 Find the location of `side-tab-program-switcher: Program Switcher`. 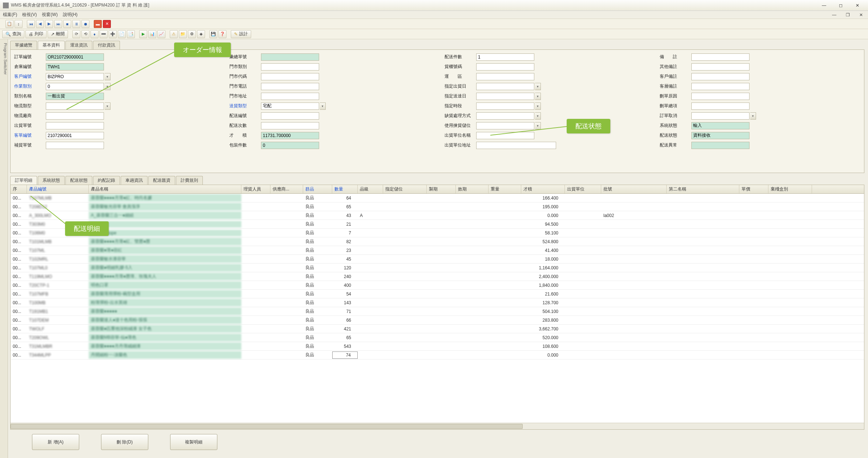

side-tab-program-switcher: Program Switcher is located at coordinates (4, 249).